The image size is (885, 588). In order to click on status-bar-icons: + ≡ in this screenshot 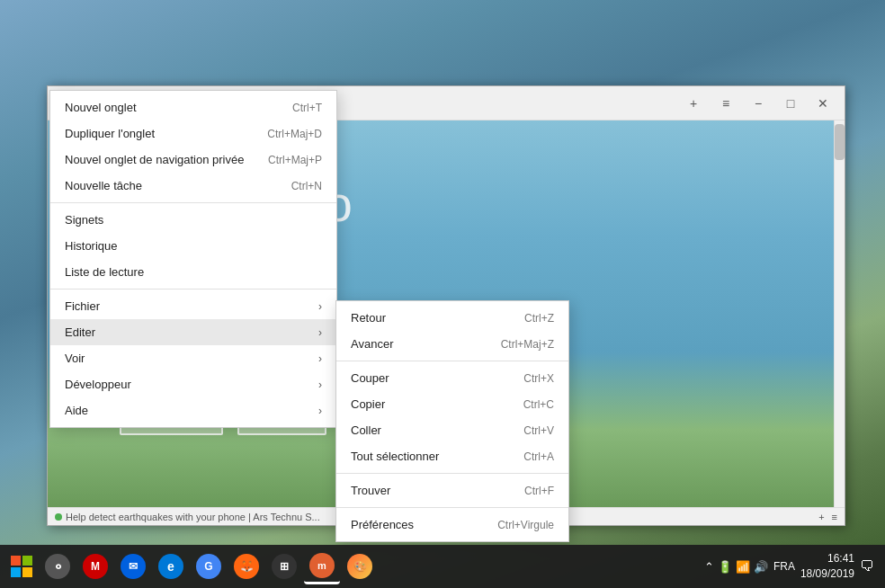, I will do `click(827, 517)`.